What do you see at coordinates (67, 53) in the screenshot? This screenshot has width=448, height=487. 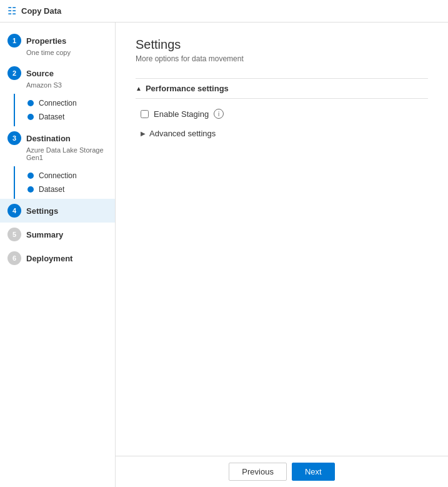 I see `sublabel-properties: One time copy` at bounding box center [67, 53].